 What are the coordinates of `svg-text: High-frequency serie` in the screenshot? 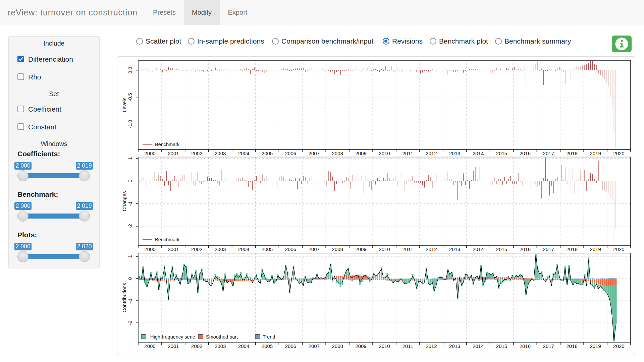 It's located at (173, 337).